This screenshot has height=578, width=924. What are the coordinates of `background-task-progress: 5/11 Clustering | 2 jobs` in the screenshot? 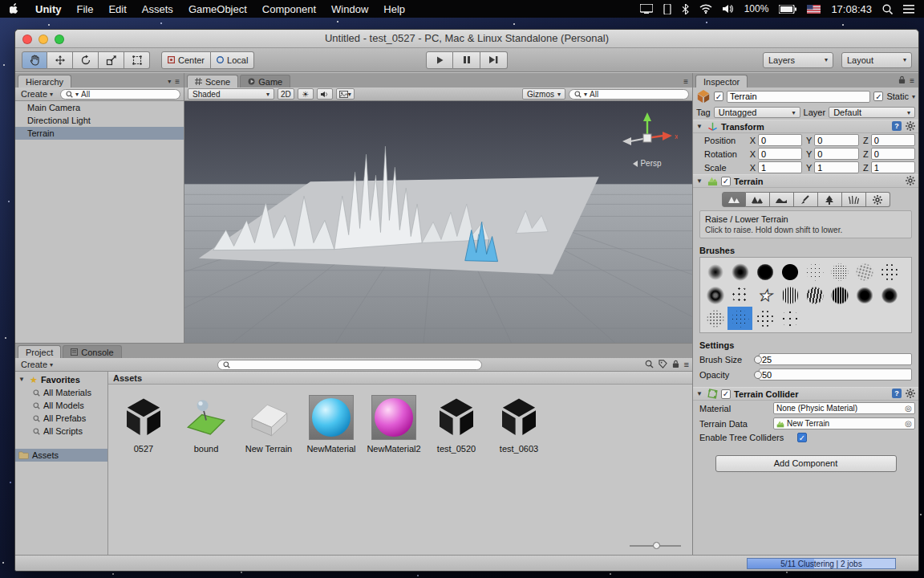 It's located at (821, 564).